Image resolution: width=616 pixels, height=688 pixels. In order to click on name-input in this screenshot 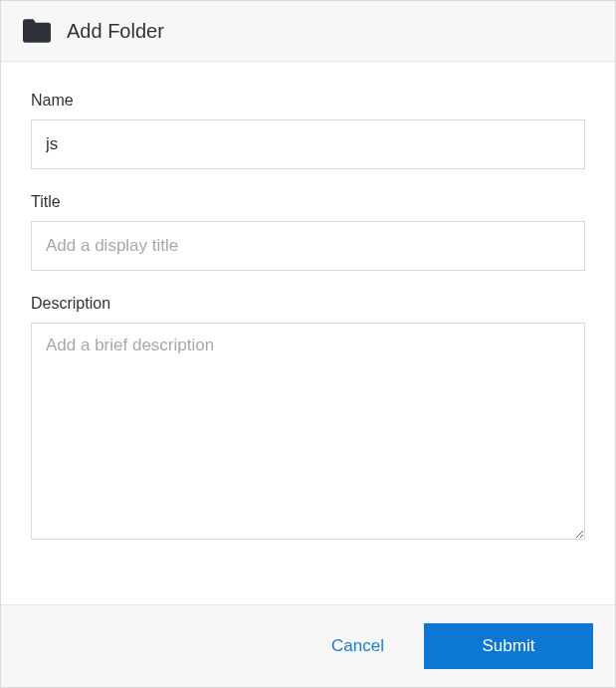, I will do `click(308, 144)`.